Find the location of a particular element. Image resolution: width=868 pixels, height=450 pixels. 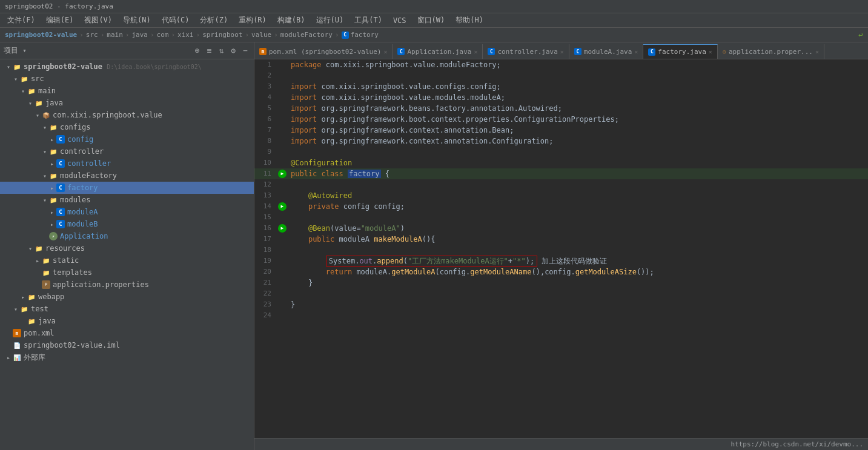

tree-item-src: ▾ 📁 src is located at coordinates (127, 79).